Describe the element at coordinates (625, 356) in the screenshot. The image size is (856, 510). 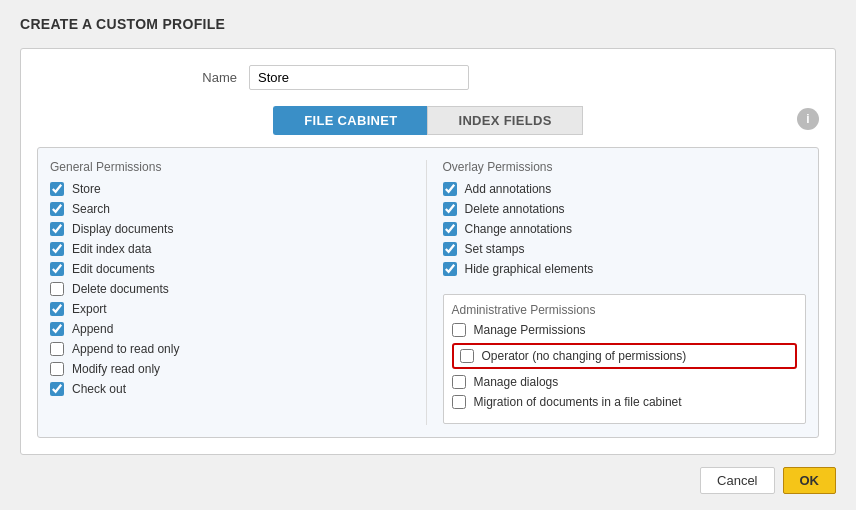
I see `perm-operator-row: Operator (no changing of permissions)` at that location.